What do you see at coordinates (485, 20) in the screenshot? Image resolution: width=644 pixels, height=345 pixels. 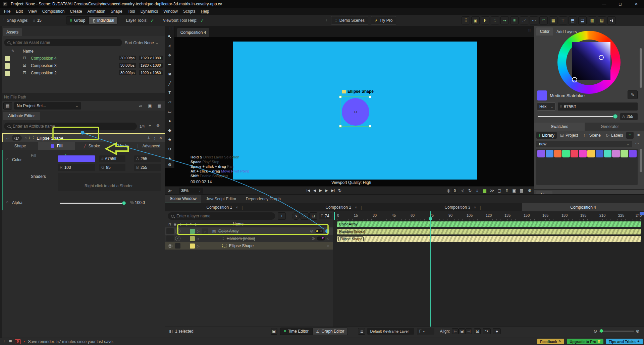 I see `toolbar-icon-forge: F` at bounding box center [485, 20].